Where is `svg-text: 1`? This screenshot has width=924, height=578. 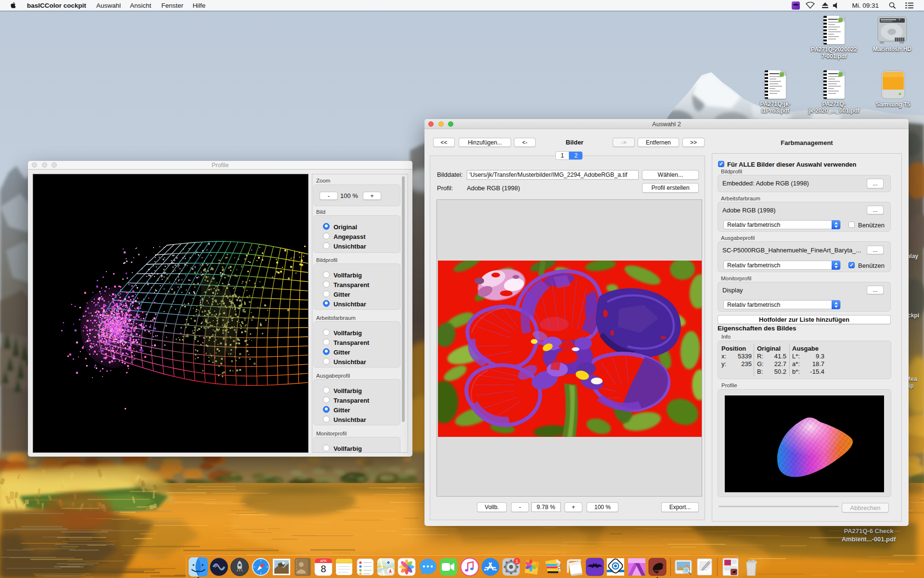 svg-text: 1 is located at coordinates (517, 561).